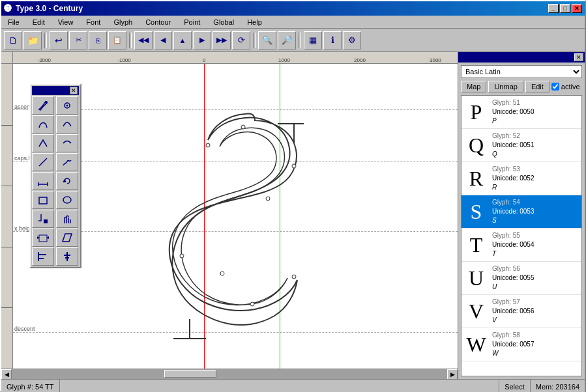 This screenshot has width=586, height=392. What do you see at coordinates (14, 22) in the screenshot?
I see `menu-file: File` at bounding box center [14, 22].